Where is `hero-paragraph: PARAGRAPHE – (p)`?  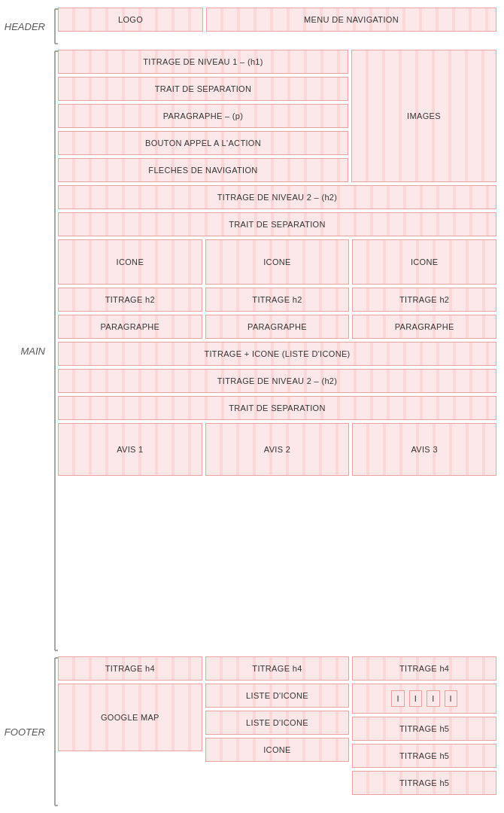
hero-paragraph: PARAGRAPHE – (p) is located at coordinates (203, 116).